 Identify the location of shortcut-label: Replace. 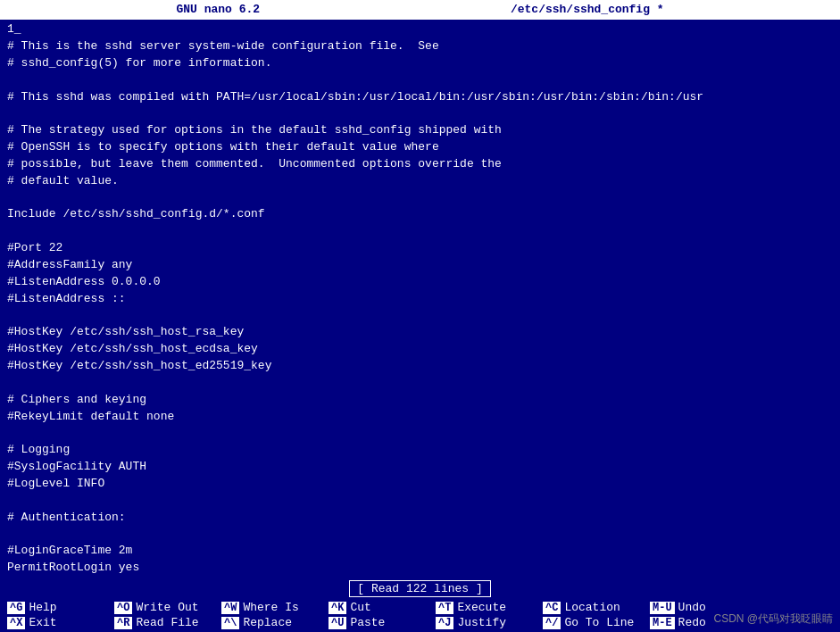
(268, 623).